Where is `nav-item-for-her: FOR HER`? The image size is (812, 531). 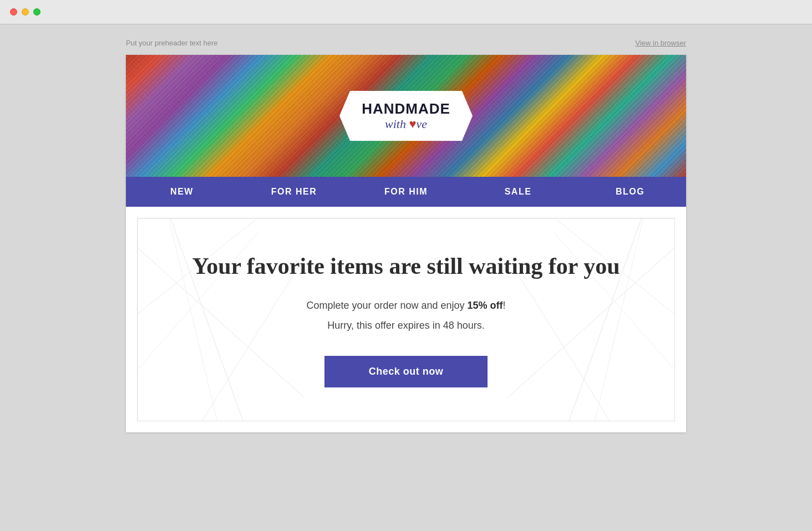 nav-item-for-her: FOR HER is located at coordinates (294, 192).